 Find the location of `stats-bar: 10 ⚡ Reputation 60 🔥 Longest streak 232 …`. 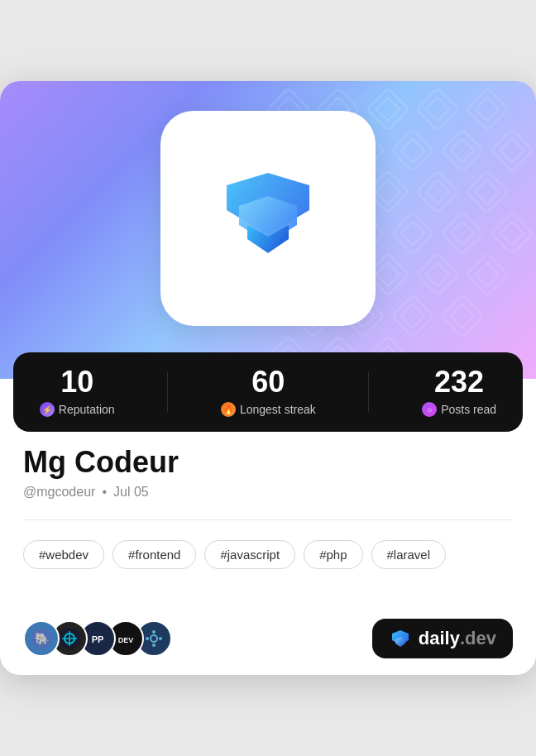

stats-bar: 10 ⚡ Reputation 60 🔥 Longest streak 232 … is located at coordinates (268, 392).